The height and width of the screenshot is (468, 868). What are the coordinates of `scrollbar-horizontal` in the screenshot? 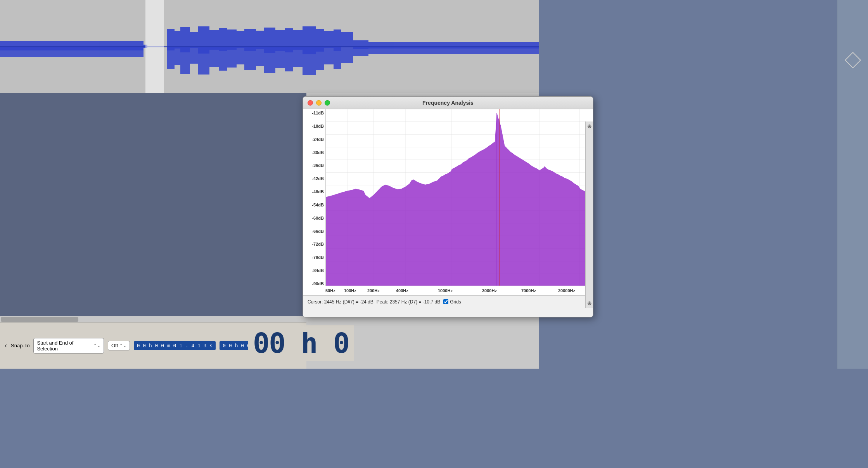 It's located at (153, 319).